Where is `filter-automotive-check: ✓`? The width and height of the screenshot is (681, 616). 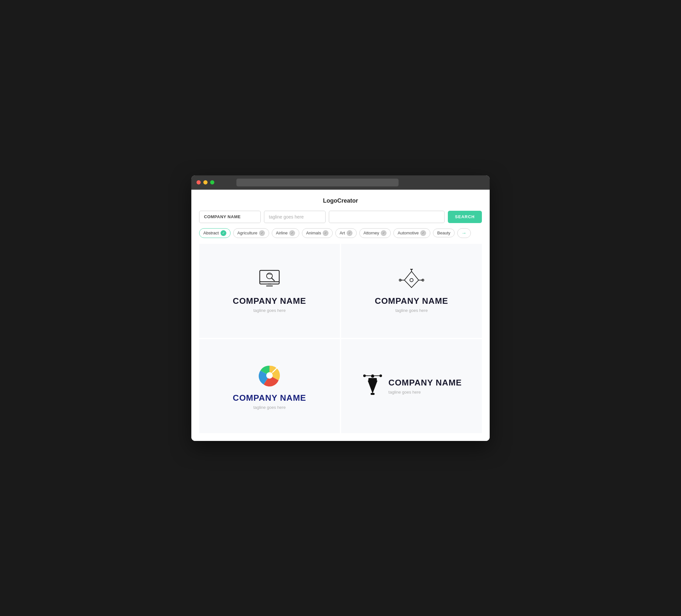
filter-automotive-check: ✓ is located at coordinates (423, 233).